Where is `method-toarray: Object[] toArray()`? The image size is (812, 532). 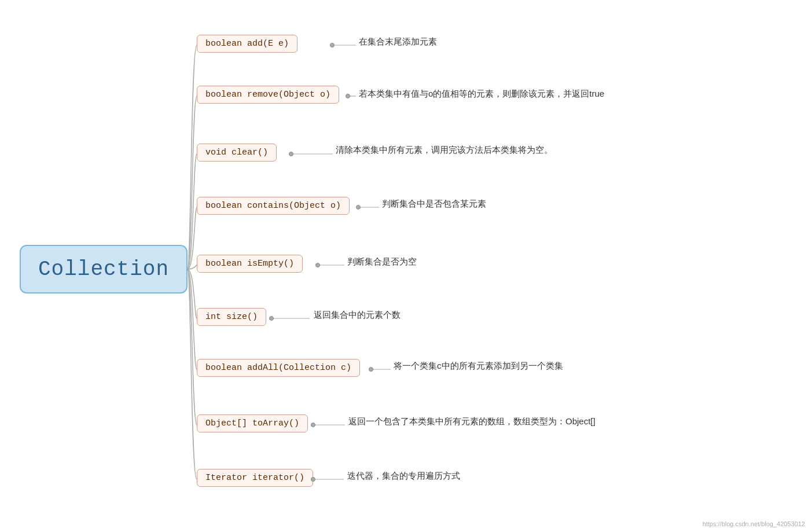
method-toarray: Object[] toArray() is located at coordinates (252, 424).